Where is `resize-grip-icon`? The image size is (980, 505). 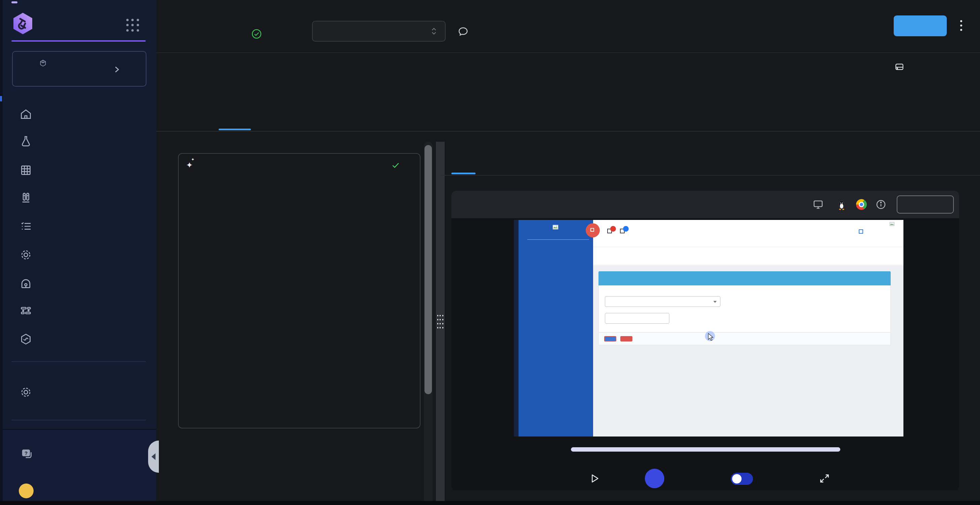 resize-grip-icon is located at coordinates (441, 322).